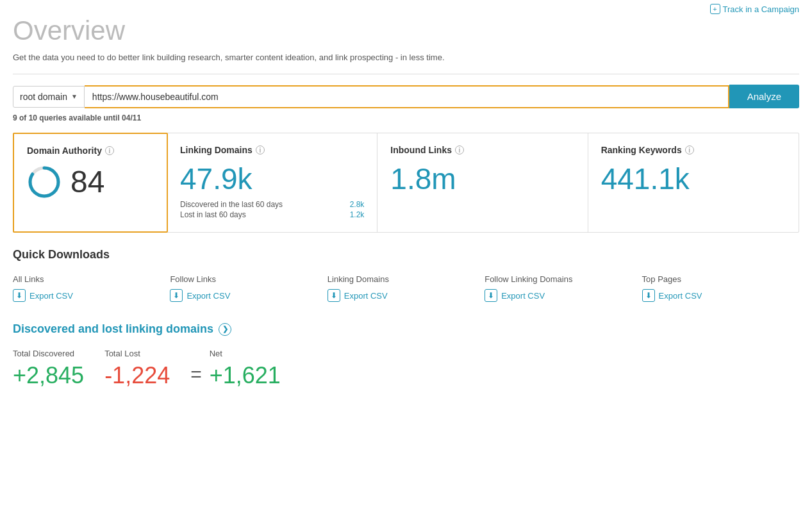 The height and width of the screenshot is (507, 812). What do you see at coordinates (91, 279) in the screenshot?
I see `download-all-links-label: All Links` at bounding box center [91, 279].